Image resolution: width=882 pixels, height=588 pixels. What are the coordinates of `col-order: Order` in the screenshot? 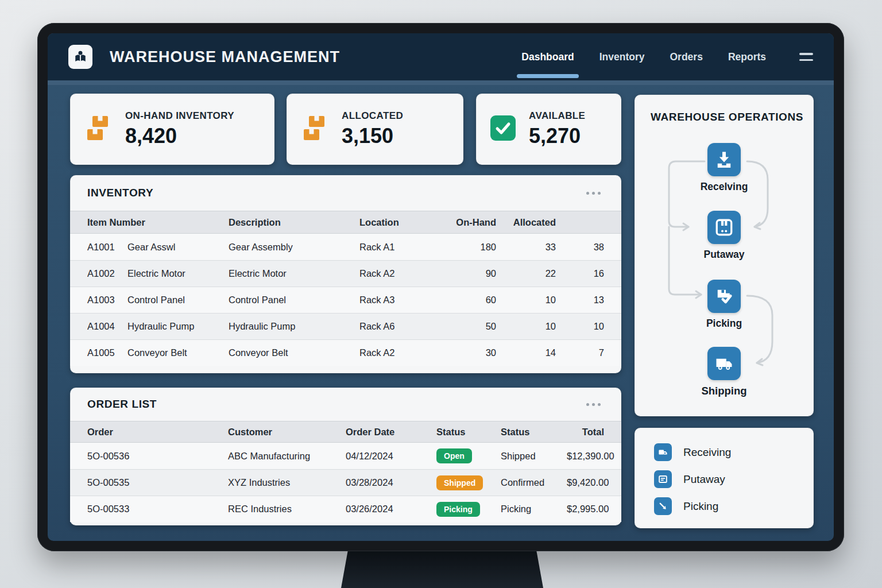 It's located at (157, 432).